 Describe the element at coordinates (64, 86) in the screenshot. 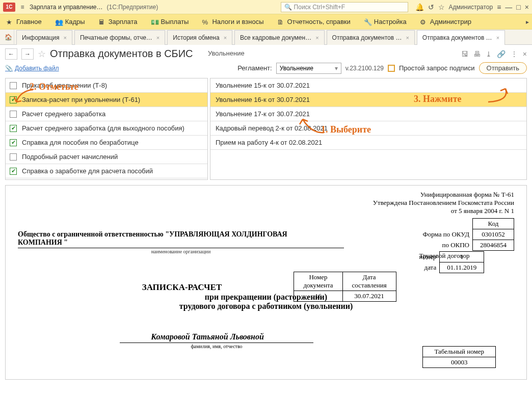

I see `doc-type-label: Приказ об увольнении (Т-8)` at that location.